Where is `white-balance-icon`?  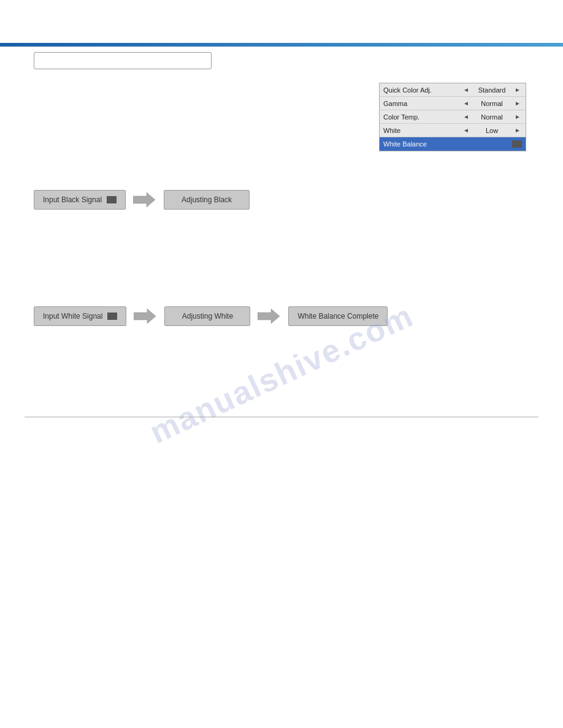
white-balance-icon is located at coordinates (517, 144).